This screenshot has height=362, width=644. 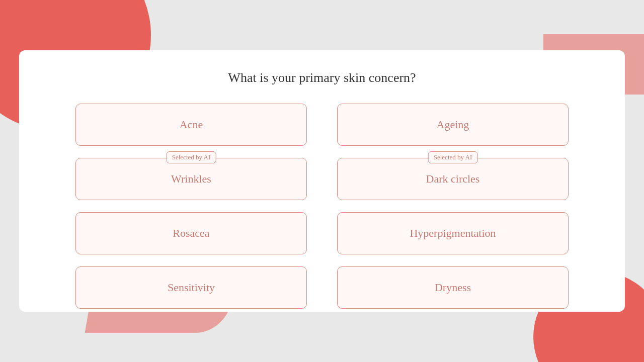 I want to click on option-label-hyperpigmentation: Hyperpigmentation, so click(x=453, y=233).